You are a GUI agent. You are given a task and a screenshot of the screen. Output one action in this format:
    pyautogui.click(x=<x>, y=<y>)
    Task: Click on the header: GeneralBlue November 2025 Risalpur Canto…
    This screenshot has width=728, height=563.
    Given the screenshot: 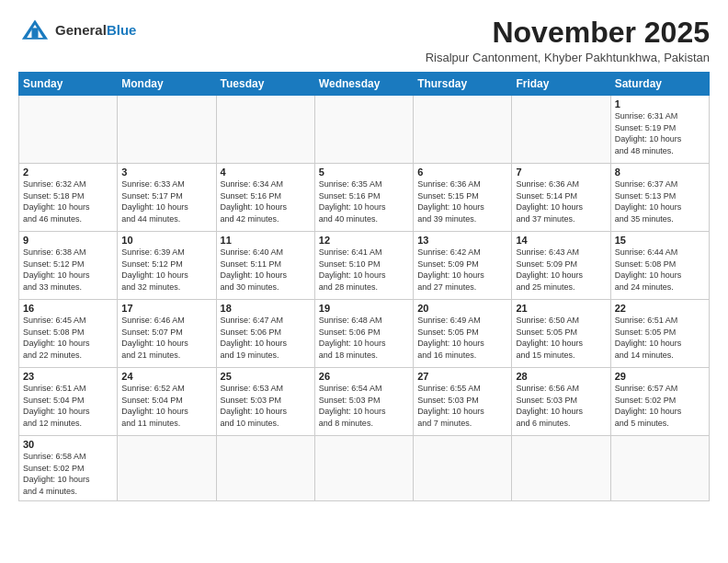 What is the action you would take?
    pyautogui.click(x=364, y=40)
    